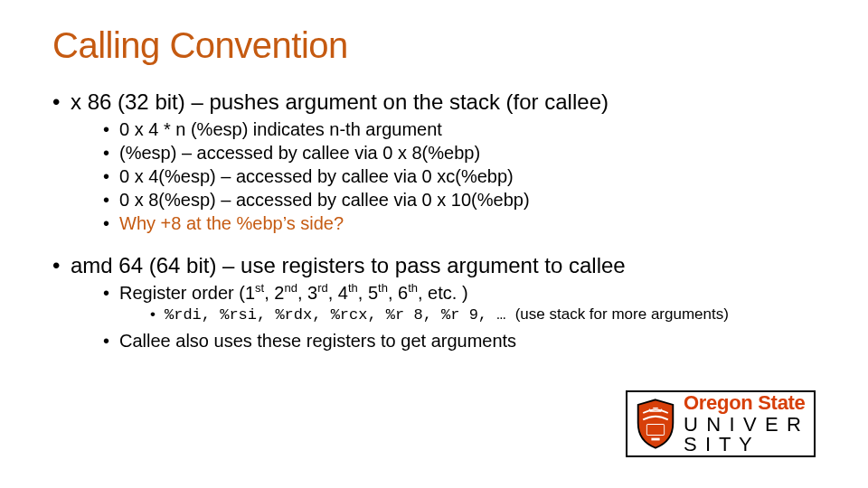 The image size is (868, 488). Describe the element at coordinates (459, 176) in the screenshot. I see `x86-item-2: 0 x 4(%esp) – accessed by callee via 0 x…` at that location.